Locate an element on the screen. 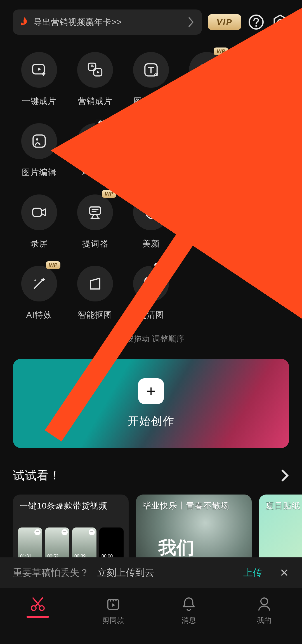  tool-label: 录屏 is located at coordinates (39, 244).